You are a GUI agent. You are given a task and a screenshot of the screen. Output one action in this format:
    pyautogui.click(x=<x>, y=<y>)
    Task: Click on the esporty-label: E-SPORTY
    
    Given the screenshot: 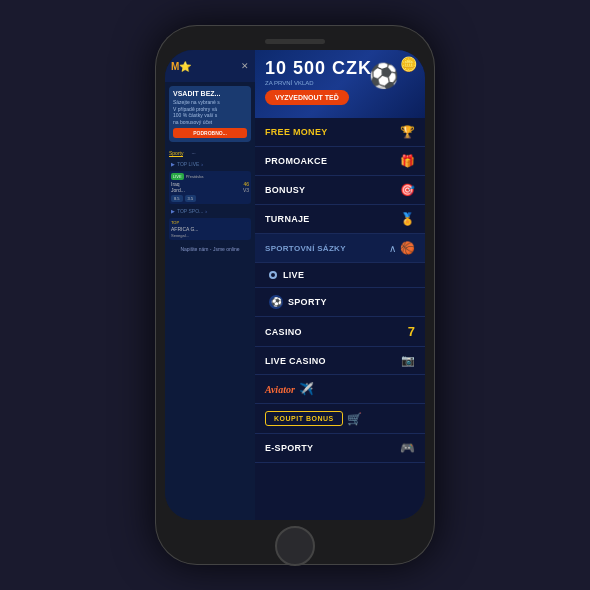 What is the action you would take?
    pyautogui.click(x=330, y=448)
    